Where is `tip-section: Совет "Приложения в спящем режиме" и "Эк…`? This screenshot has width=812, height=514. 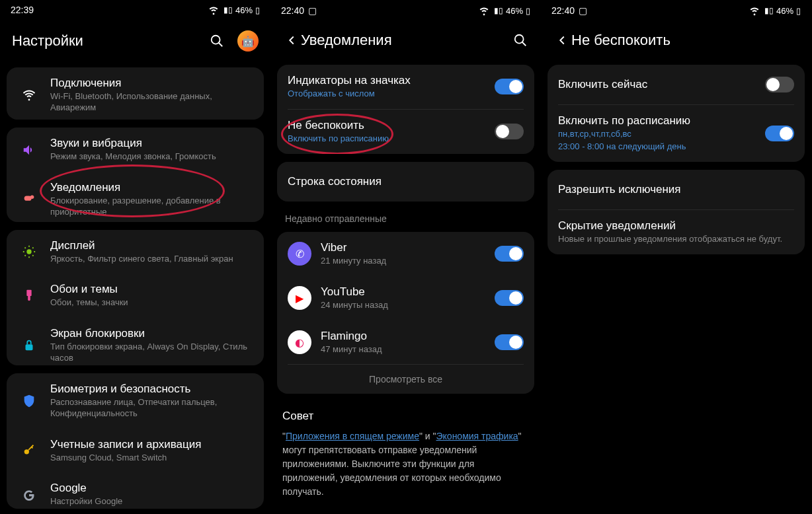 tip-section: Совет "Приложения в спящем режиме" и "Эк… is located at coordinates (406, 455).